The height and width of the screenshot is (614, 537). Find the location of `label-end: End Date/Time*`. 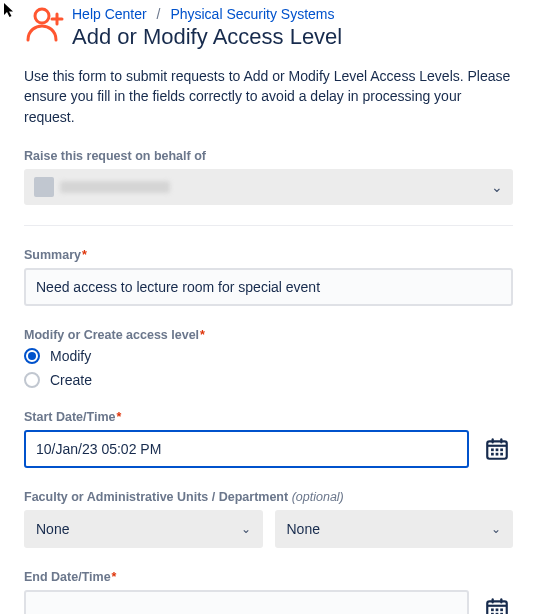

label-end: End Date/Time* is located at coordinates (268, 577).